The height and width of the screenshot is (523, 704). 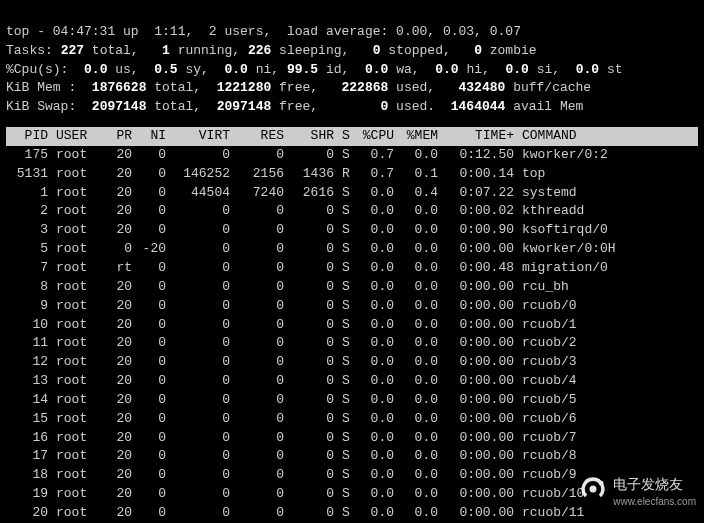 I want to click on cell-pid: 16, so click(x=29, y=438).